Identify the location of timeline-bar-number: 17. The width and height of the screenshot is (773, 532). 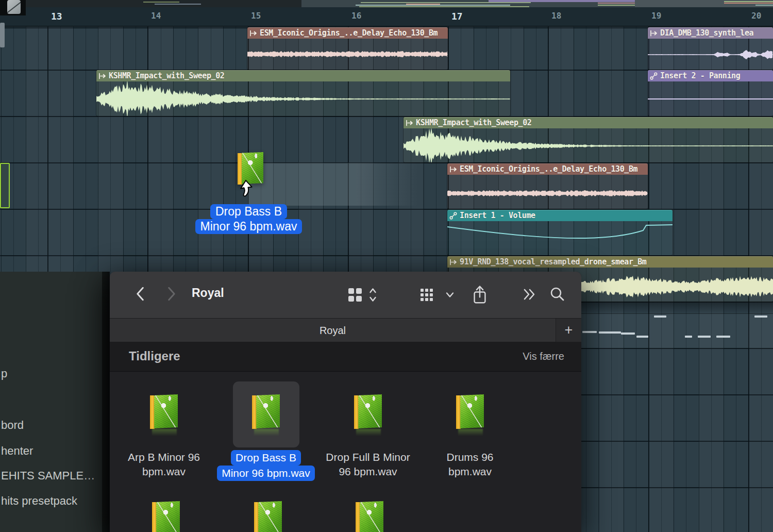
(457, 16).